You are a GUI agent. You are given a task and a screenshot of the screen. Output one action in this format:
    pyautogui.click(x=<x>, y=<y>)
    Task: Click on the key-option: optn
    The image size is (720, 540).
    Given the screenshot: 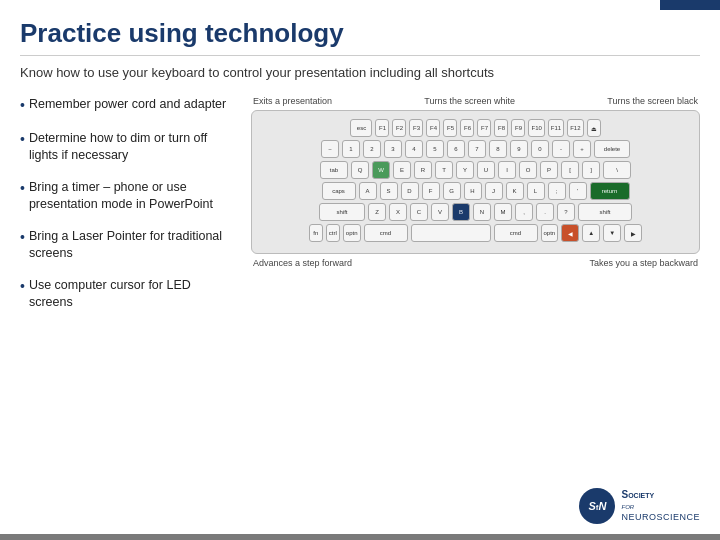 What is the action you would take?
    pyautogui.click(x=352, y=233)
    